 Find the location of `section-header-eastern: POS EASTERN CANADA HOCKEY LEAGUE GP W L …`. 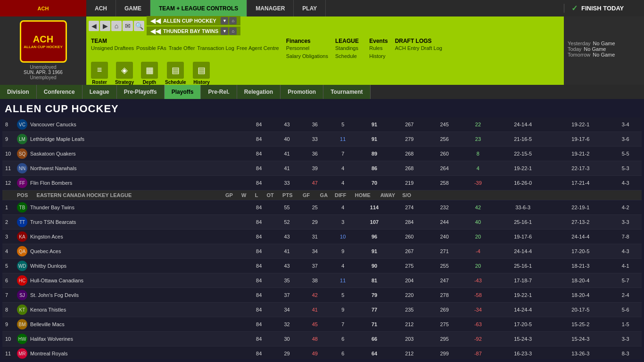

section-header-eastern: POS EASTERN CANADA HOCKEY LEAGUE GP W L … is located at coordinates (322, 195).